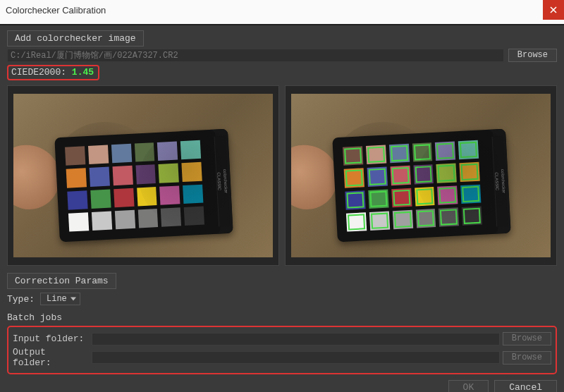 This screenshot has height=392, width=564. I want to click on ciede-label: CIEDE2000:, so click(39, 72).